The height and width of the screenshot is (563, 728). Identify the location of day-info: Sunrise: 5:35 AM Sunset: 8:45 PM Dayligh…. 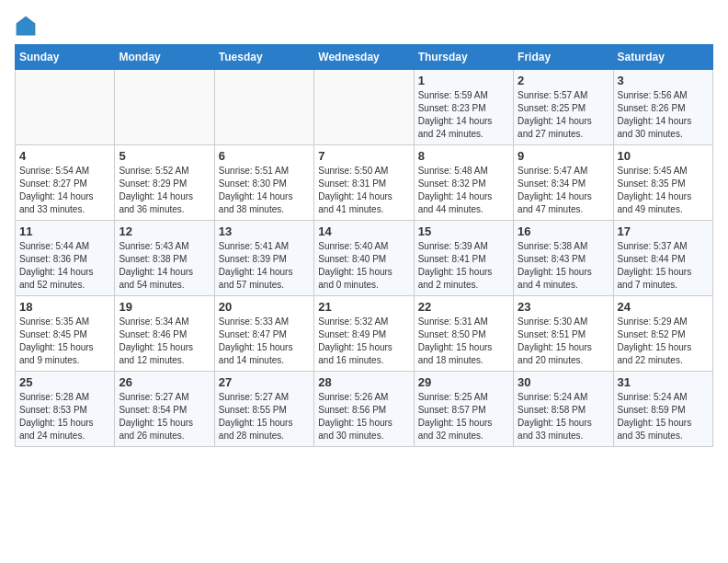
(64, 341).